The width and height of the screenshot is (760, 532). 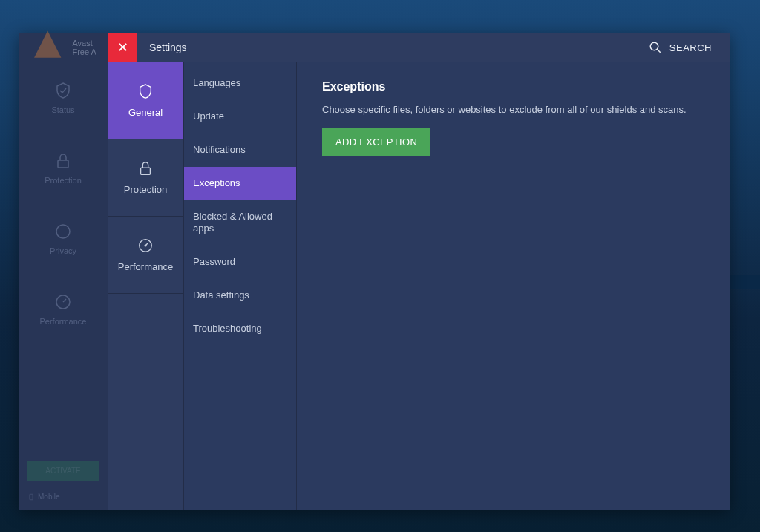 What do you see at coordinates (680, 47) in the screenshot?
I see `search-button: SEARCH` at bounding box center [680, 47].